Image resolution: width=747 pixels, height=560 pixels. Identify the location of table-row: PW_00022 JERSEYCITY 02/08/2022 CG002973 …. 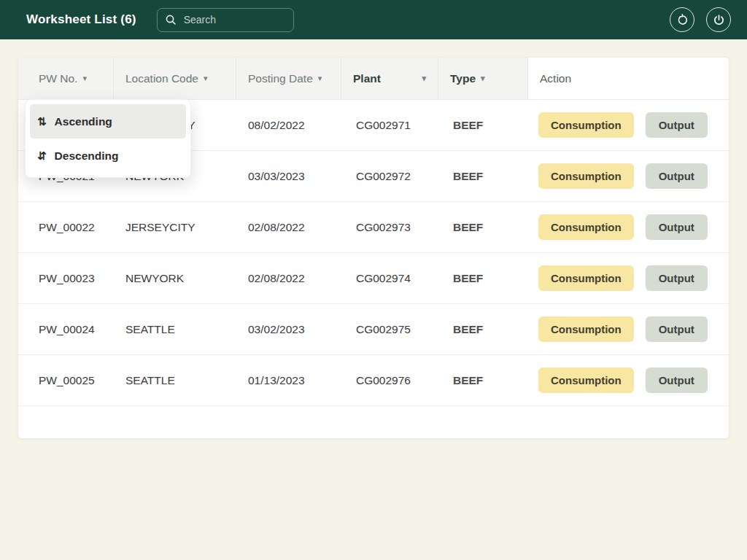
(374, 228).